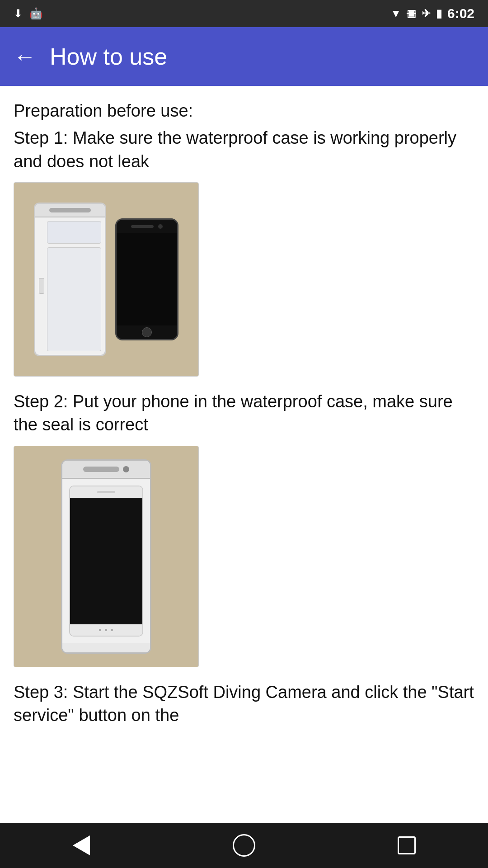 The height and width of the screenshot is (868, 488). Describe the element at coordinates (25, 57) in the screenshot. I see `back-button: ←` at that location.